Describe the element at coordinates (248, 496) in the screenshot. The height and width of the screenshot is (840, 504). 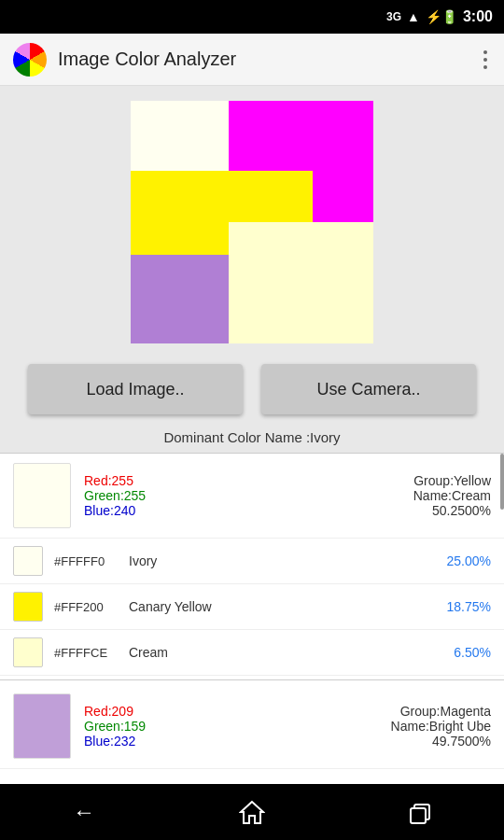
I see `rgb-info-1: Red:255 Green:255 Blue:240` at that location.